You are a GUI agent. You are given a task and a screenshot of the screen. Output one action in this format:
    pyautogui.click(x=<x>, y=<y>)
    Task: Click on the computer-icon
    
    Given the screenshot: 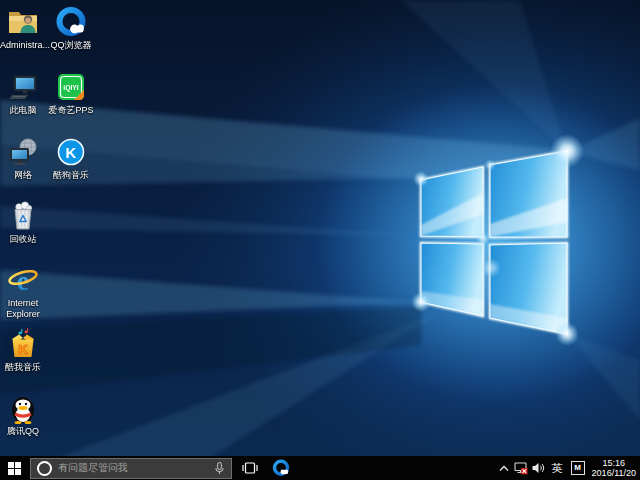 What is the action you would take?
    pyautogui.click(x=23, y=87)
    